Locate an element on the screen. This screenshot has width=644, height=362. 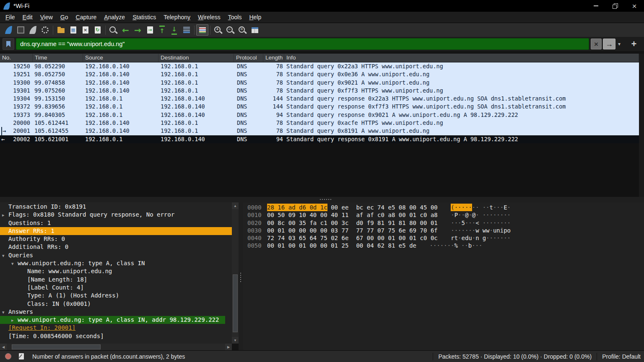
menu-item-capture: Capture is located at coordinates (86, 17).